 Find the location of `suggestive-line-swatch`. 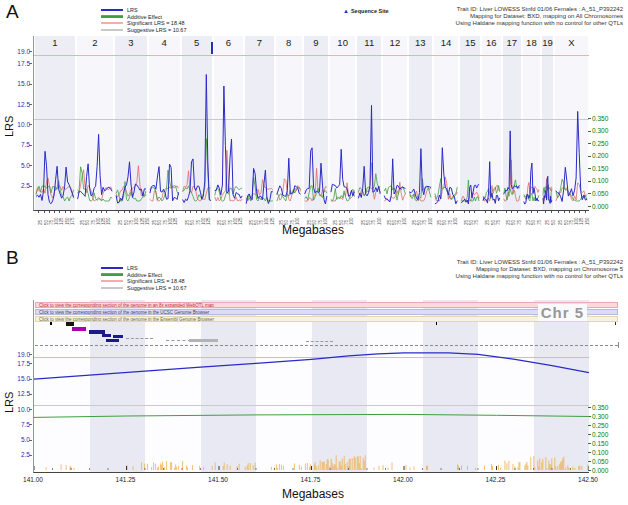

suggestive-line-swatch is located at coordinates (112, 288).